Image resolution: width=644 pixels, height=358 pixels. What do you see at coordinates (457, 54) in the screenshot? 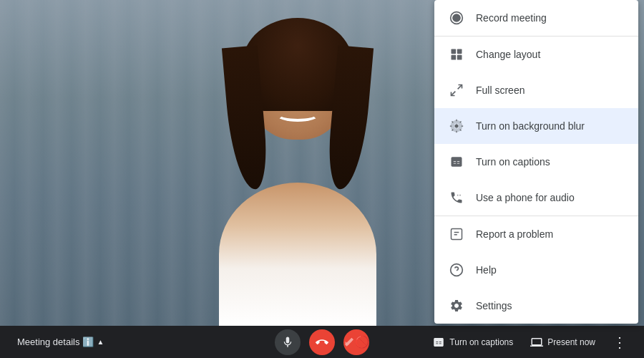
I see `layout-icon` at bounding box center [457, 54].